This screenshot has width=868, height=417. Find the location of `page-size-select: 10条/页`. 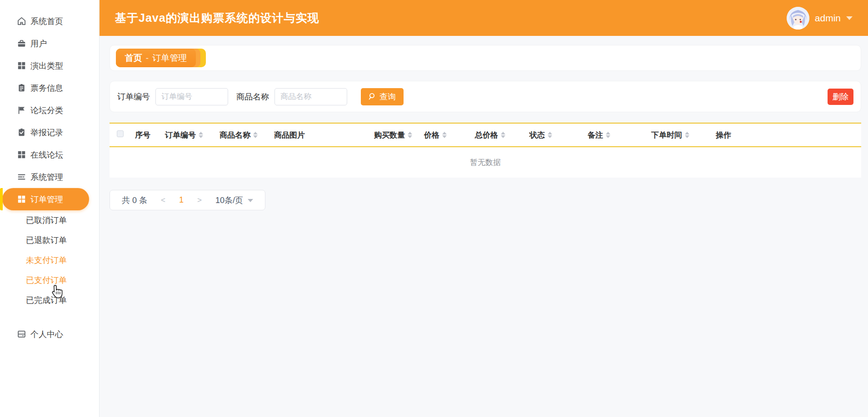

page-size-select: 10条/页 is located at coordinates (234, 200).